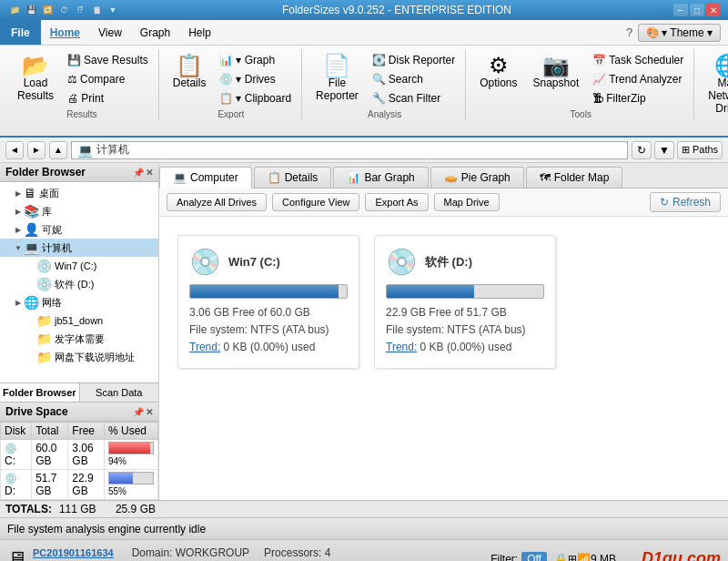  Describe the element at coordinates (316, 202) in the screenshot. I see `configure-view-button: Configure View` at that location.